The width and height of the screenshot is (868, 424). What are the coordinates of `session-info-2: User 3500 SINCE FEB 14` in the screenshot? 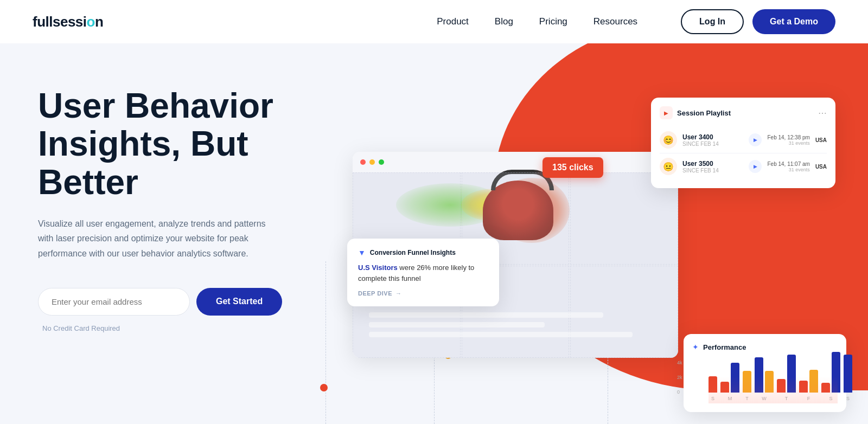 It's located at (713, 167).